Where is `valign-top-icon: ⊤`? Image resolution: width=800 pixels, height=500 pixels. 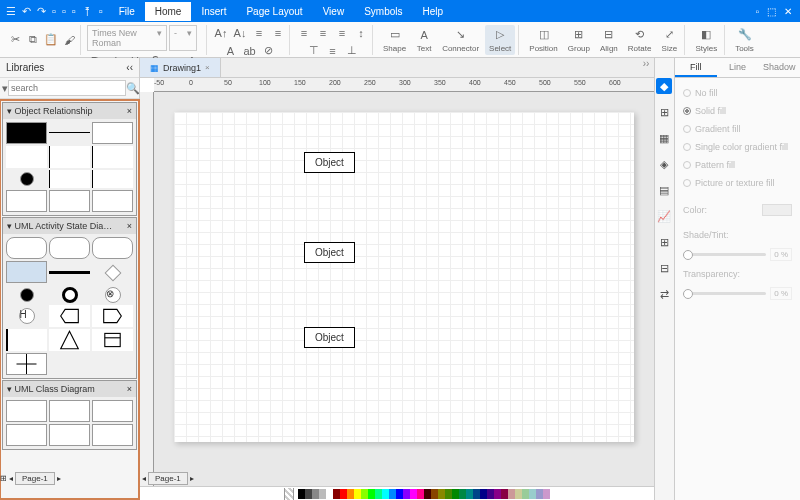
valign-top-icon: ⊤ is located at coordinates (314, 51).